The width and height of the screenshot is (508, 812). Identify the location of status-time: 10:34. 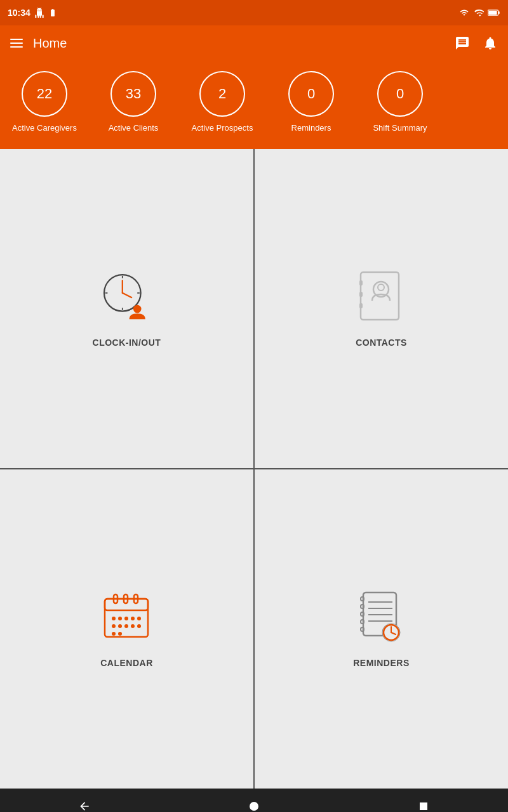
(19, 13).